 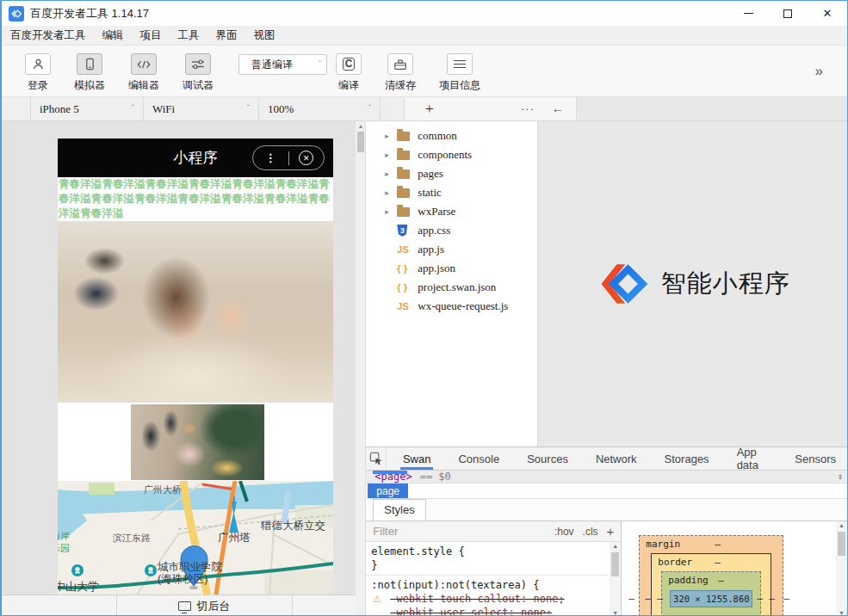 I want to click on compile-mode-dropdown: 普通编译 ˇ, so click(x=282, y=65).